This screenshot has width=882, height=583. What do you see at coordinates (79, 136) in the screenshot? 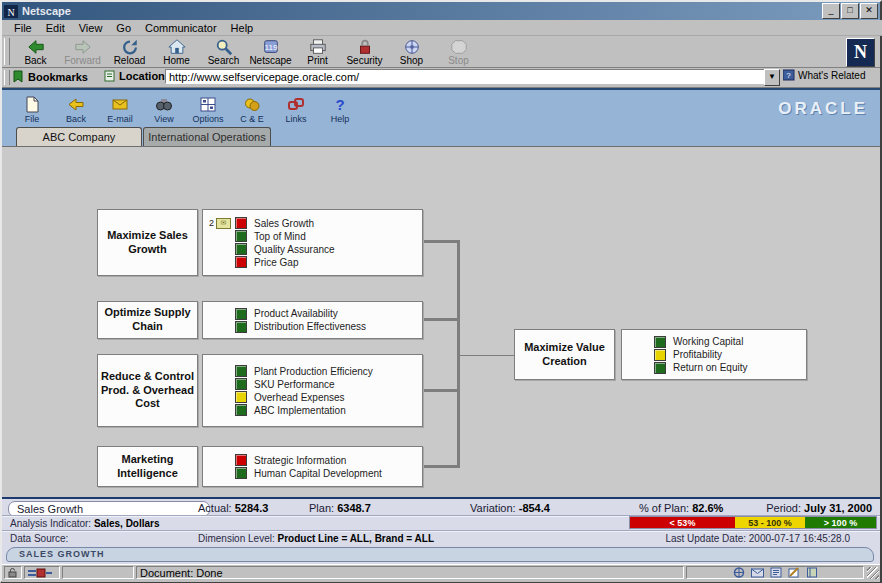
I see `tab-abc-company: ABC Company` at bounding box center [79, 136].